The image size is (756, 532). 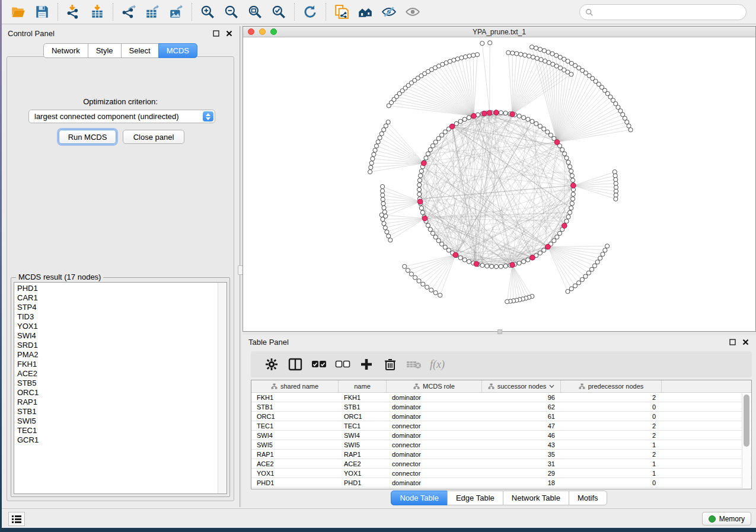 What do you see at coordinates (611, 416) in the screenshot?
I see `table-cell: 0` at bounding box center [611, 416].